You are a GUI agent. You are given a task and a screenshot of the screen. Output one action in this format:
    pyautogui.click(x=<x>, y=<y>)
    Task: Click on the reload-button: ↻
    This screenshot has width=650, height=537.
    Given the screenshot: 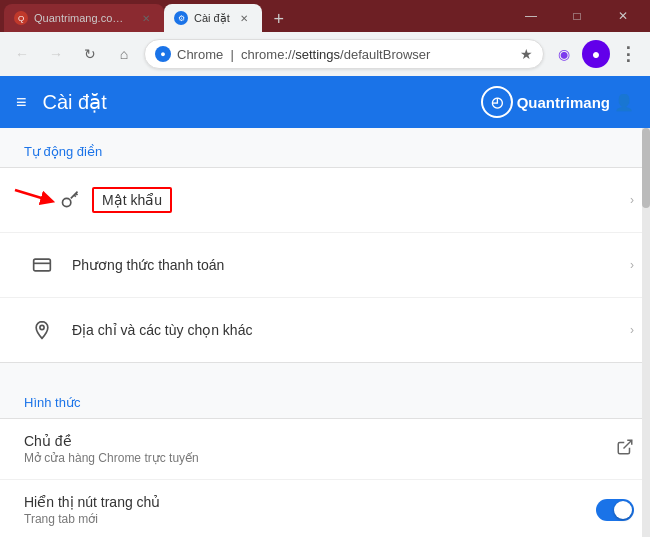 What is the action you would take?
    pyautogui.click(x=90, y=54)
    